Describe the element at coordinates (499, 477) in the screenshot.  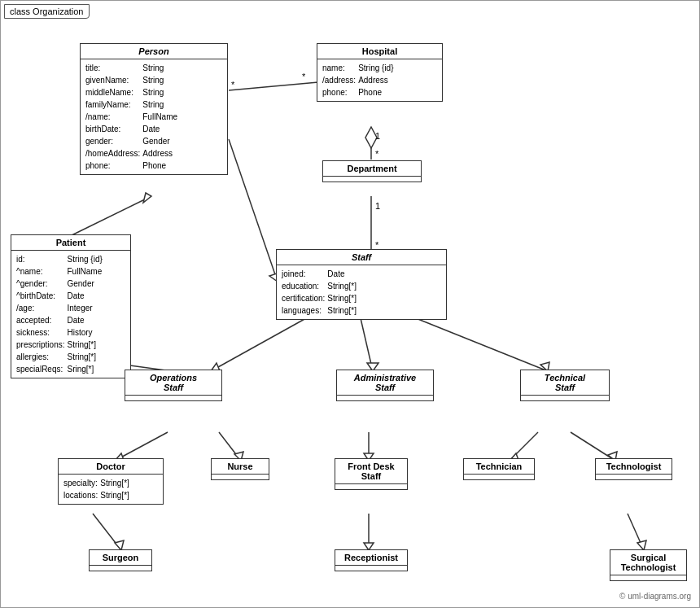
I see `class-technician-body` at that location.